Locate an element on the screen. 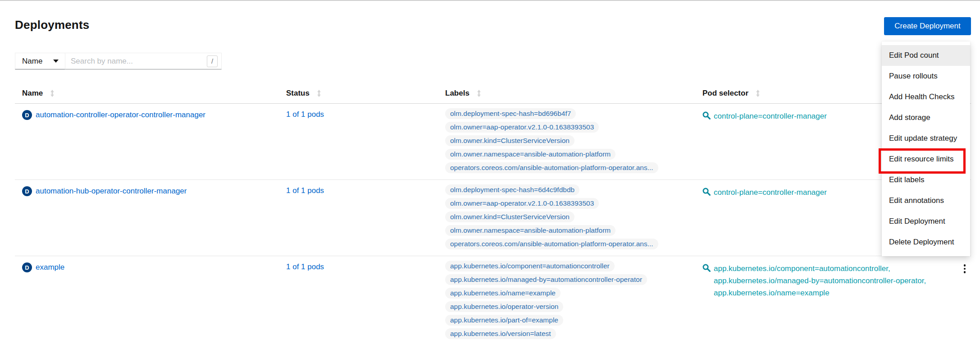 This screenshot has height=345, width=980. menu-item-edit-deployment: Edit Deployment is located at coordinates (926, 221).